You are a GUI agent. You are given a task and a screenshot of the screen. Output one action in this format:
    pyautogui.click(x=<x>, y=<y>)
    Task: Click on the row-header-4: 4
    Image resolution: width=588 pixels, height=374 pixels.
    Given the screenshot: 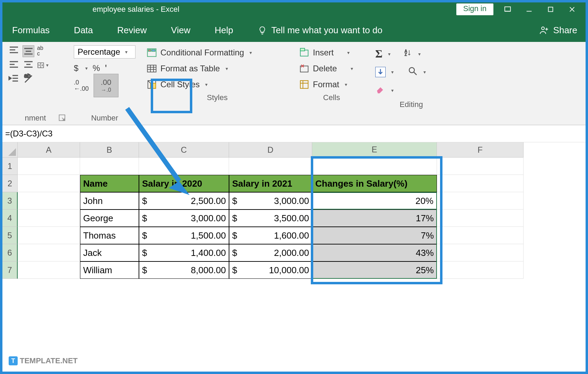 What is the action you would take?
    pyautogui.click(x=10, y=218)
    